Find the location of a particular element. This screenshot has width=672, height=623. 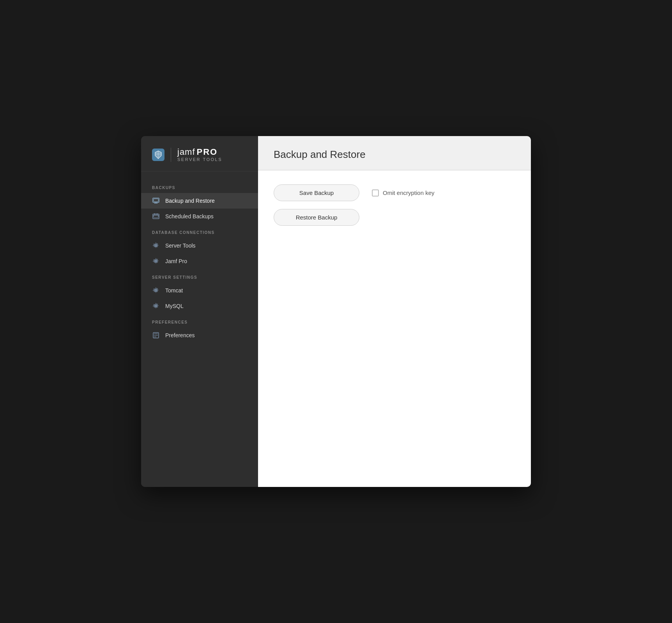

sidebar-item-label-tomcat: Tomcat is located at coordinates (174, 290).